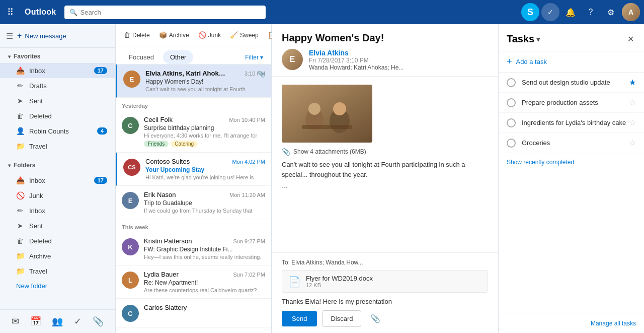  I want to click on sidebar-item-folders-inbox: 📥 Inbox 17, so click(57, 180).